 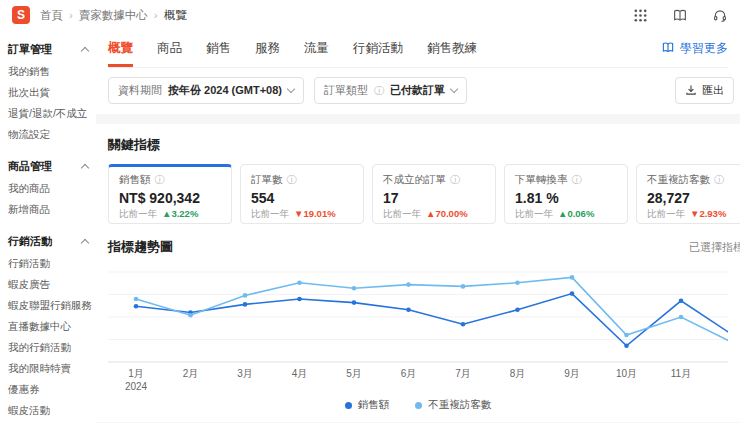 What do you see at coordinates (245, 374) in the screenshot?
I see `svg-text: 3月` at bounding box center [245, 374].